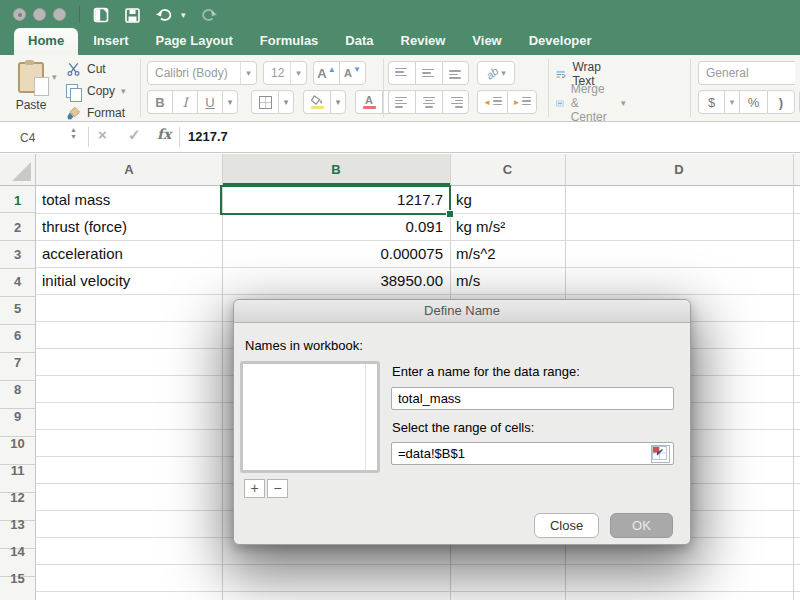  What do you see at coordinates (208, 136) in the screenshot?
I see `formula-input: 1217.7` at bounding box center [208, 136].